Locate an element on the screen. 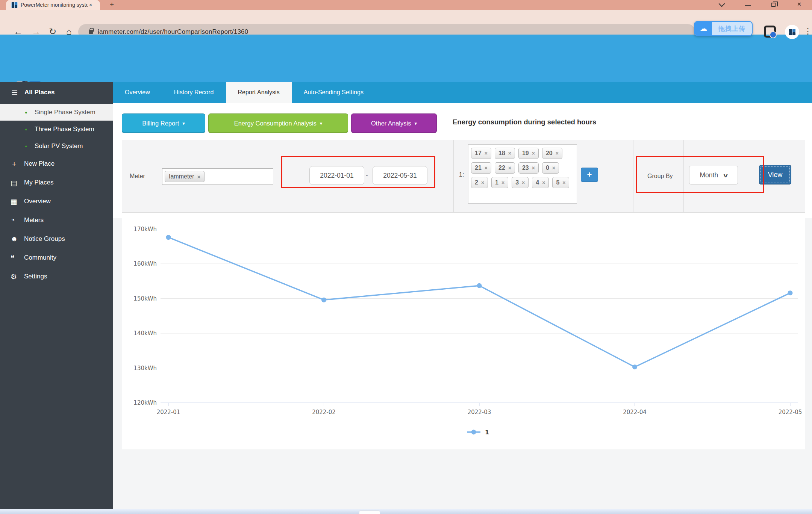 This screenshot has height=514, width=812. svg-text: 150kWh is located at coordinates (145, 299).